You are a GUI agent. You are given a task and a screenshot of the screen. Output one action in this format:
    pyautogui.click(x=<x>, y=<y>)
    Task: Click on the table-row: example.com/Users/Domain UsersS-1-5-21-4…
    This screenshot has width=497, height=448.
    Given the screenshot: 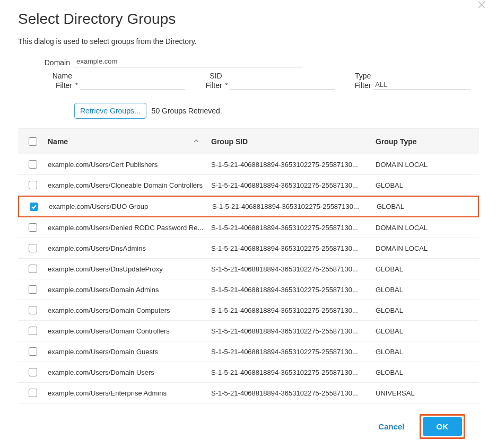 What is the action you would take?
    pyautogui.click(x=248, y=372)
    